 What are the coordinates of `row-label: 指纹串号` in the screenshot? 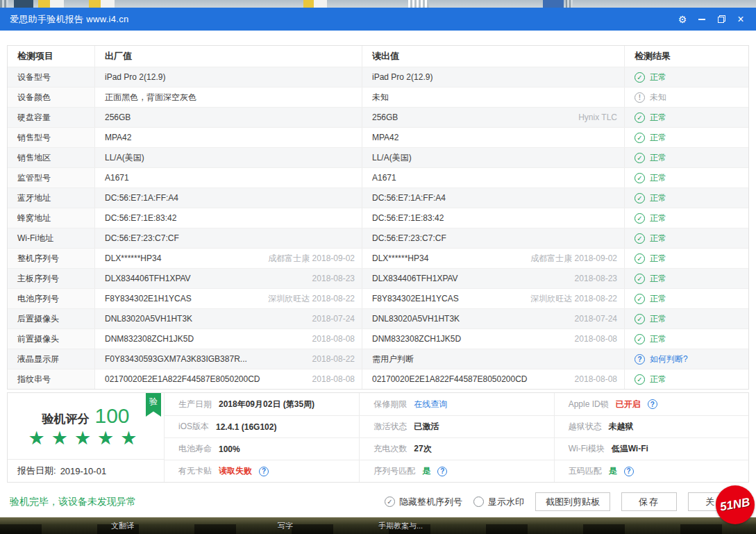 It's located at (51, 379).